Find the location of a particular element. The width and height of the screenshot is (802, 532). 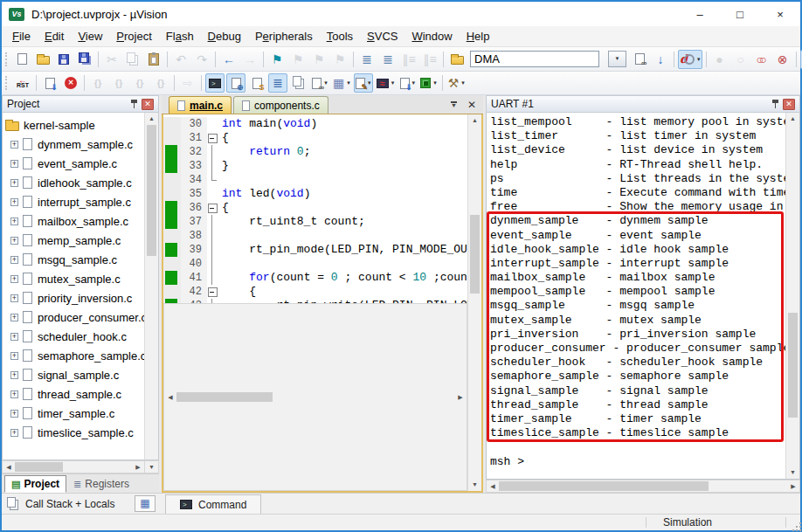

menu-flash: Flash is located at coordinates (180, 37).